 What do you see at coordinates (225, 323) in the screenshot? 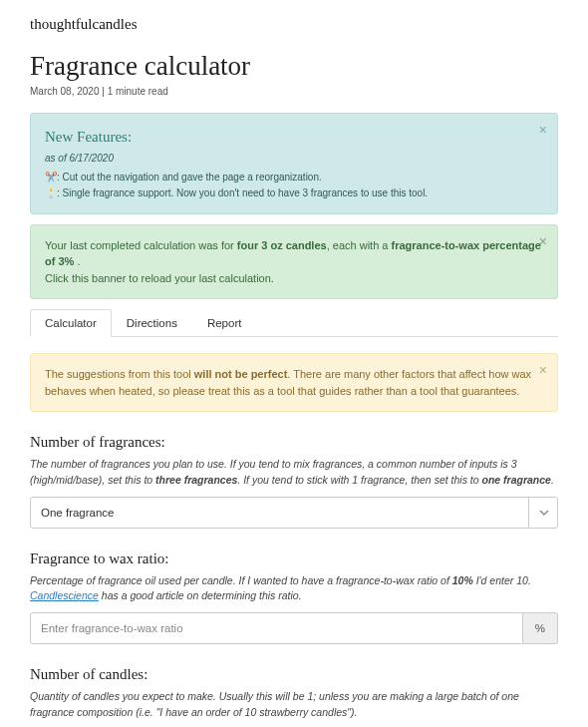
I see `tab-report: Report` at bounding box center [225, 323].